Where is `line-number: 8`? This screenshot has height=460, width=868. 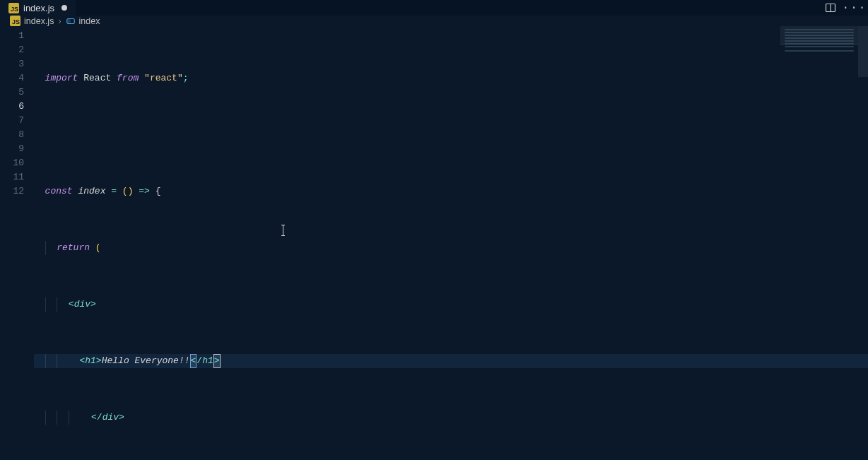
line-number: 8 is located at coordinates (12, 135).